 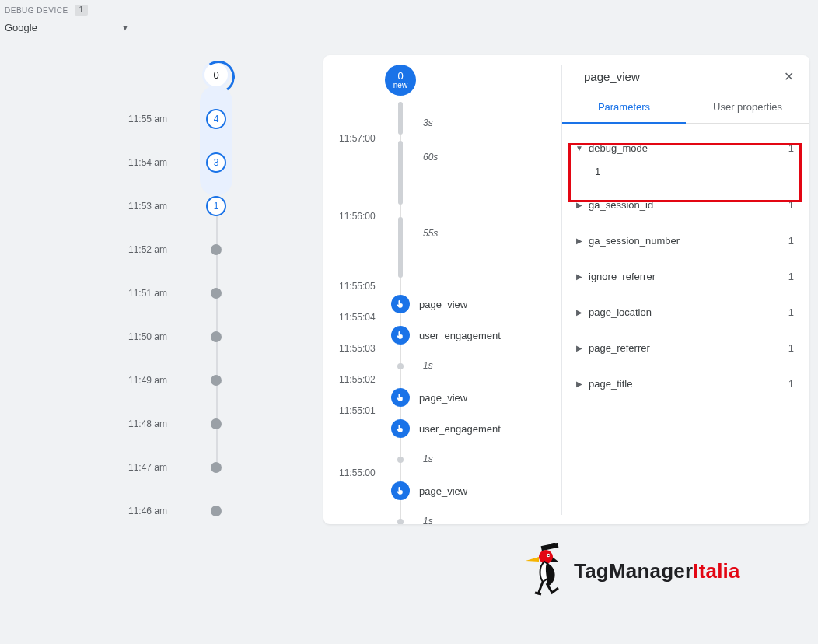 I want to click on minute-row: 11:46 am, so click(x=183, y=511).